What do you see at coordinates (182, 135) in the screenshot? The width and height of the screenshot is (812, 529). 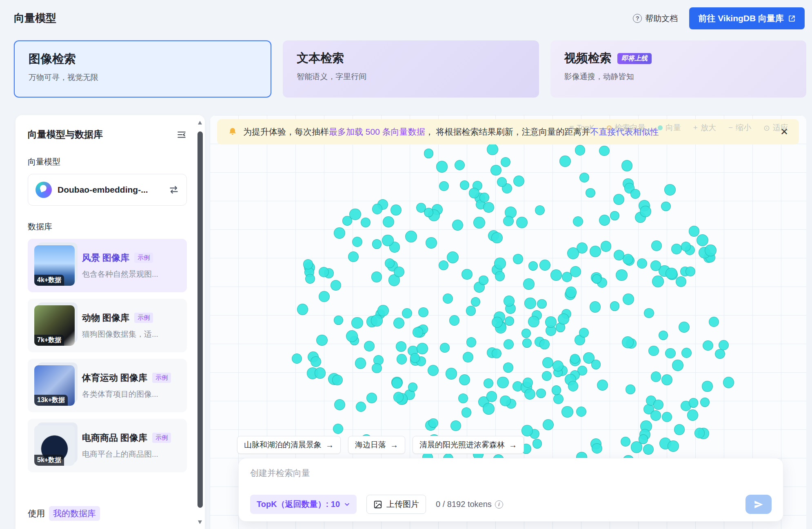 I see `collapse-panel-icon` at bounding box center [182, 135].